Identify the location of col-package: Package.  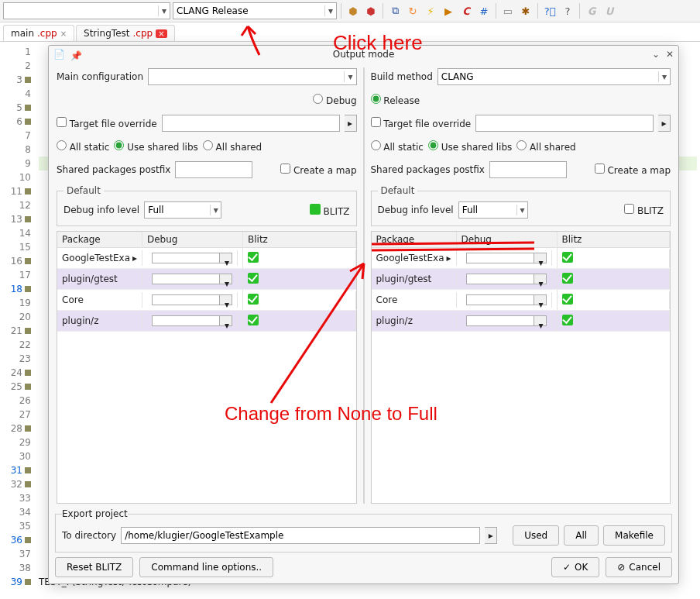
(414, 239).